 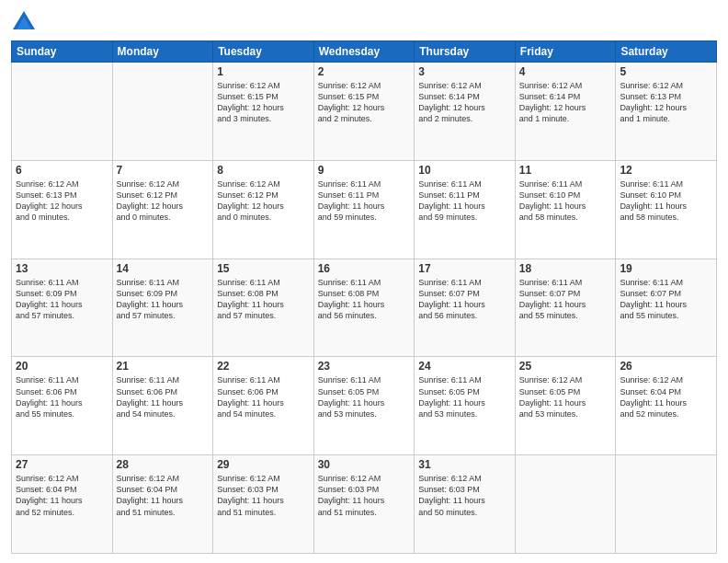 What do you see at coordinates (63, 269) in the screenshot?
I see `day-number: 13` at bounding box center [63, 269].